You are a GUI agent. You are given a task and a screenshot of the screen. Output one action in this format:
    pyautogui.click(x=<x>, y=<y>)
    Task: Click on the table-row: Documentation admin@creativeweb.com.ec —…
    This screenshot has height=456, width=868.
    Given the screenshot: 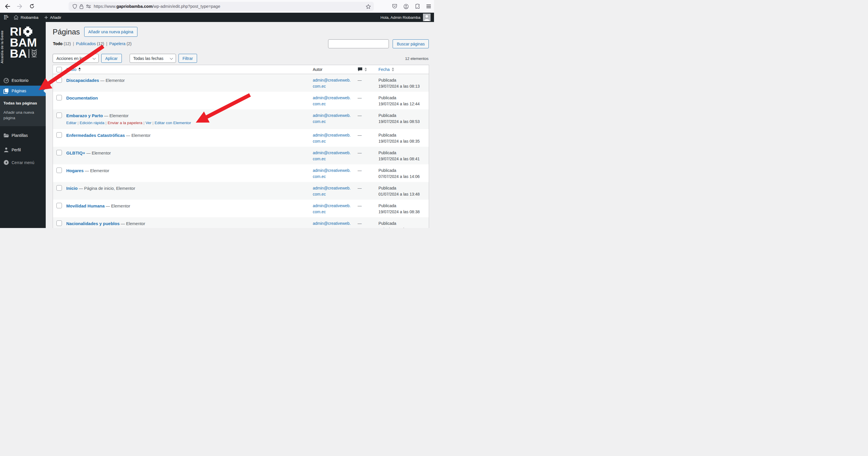 What is the action you would take?
    pyautogui.click(x=241, y=100)
    